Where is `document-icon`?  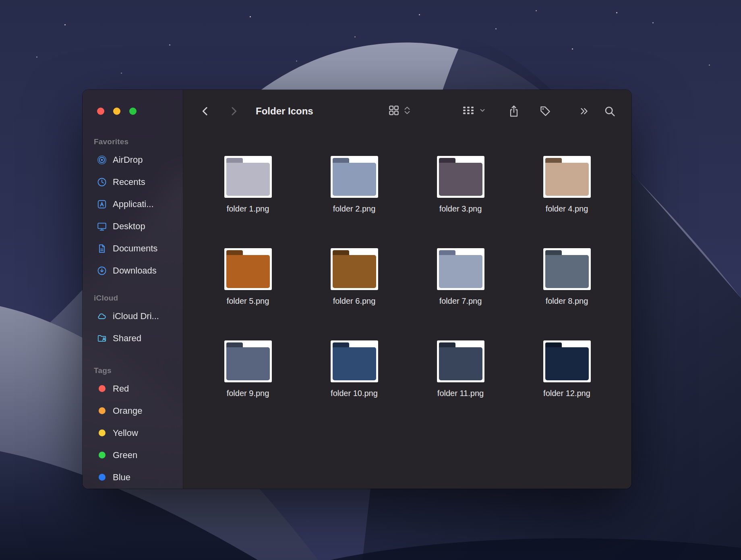 document-icon is located at coordinates (102, 249).